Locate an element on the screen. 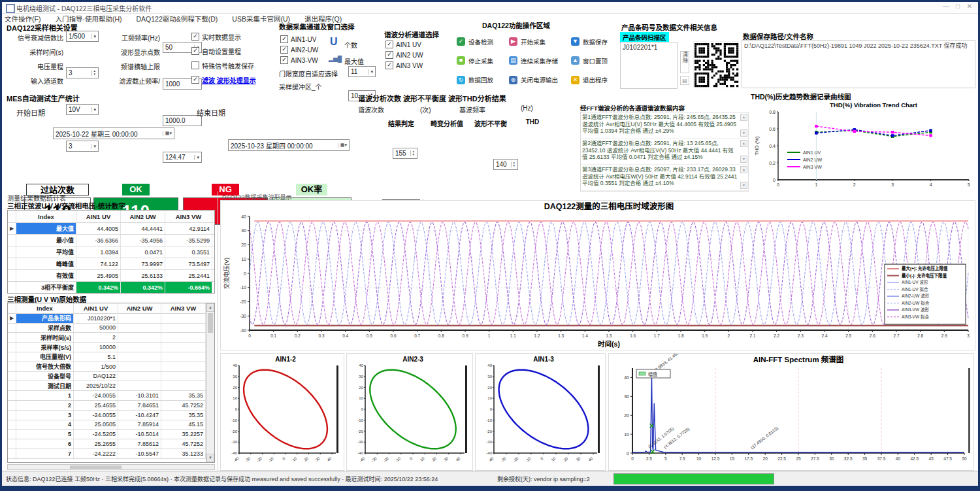  table-row: 采样时间(s)2 is located at coordinates (111, 337).